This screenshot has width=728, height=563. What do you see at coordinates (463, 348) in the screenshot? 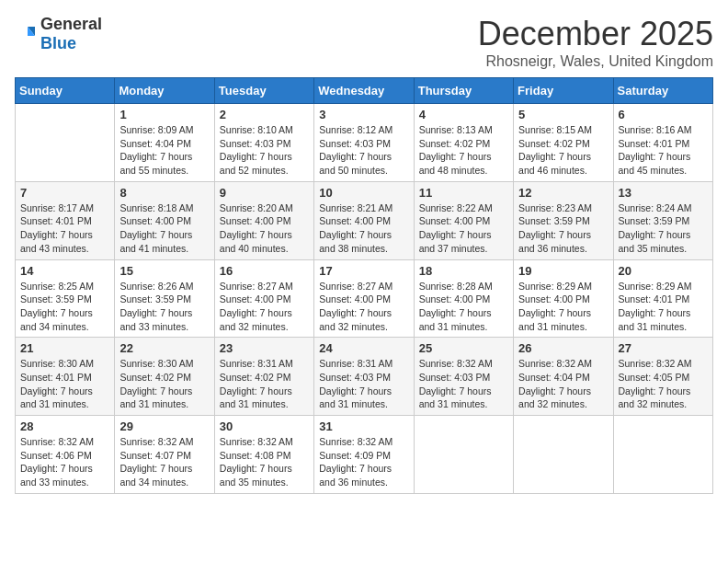
I see `day-number: 25` at bounding box center [463, 348].